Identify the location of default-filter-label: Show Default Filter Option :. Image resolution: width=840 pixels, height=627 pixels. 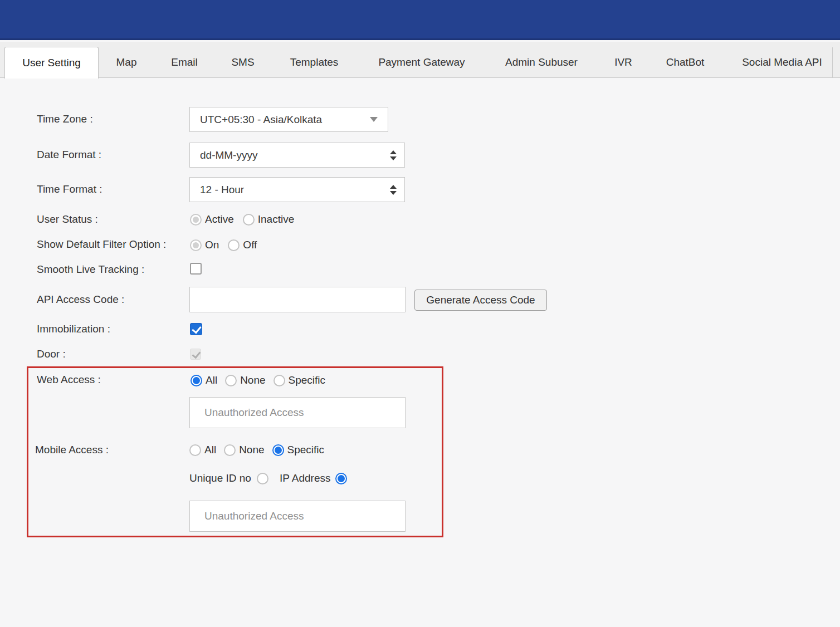
(101, 244).